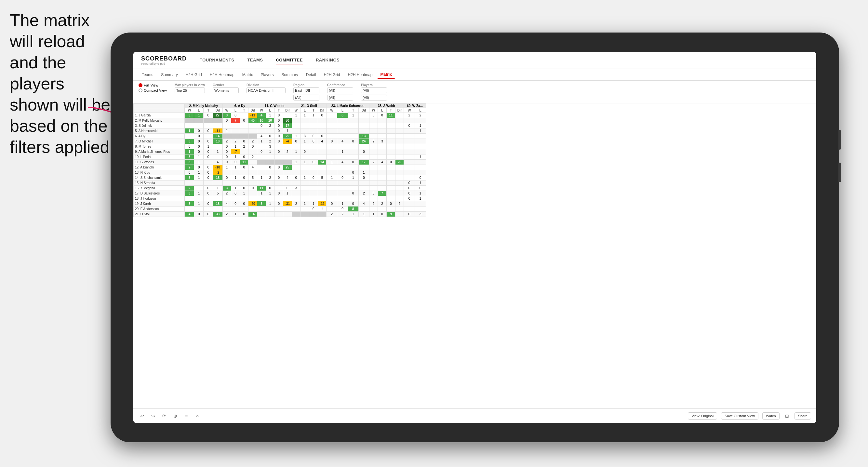  Describe the element at coordinates (702, 416) in the screenshot. I see `view-original-btn: View: Original` at that location.